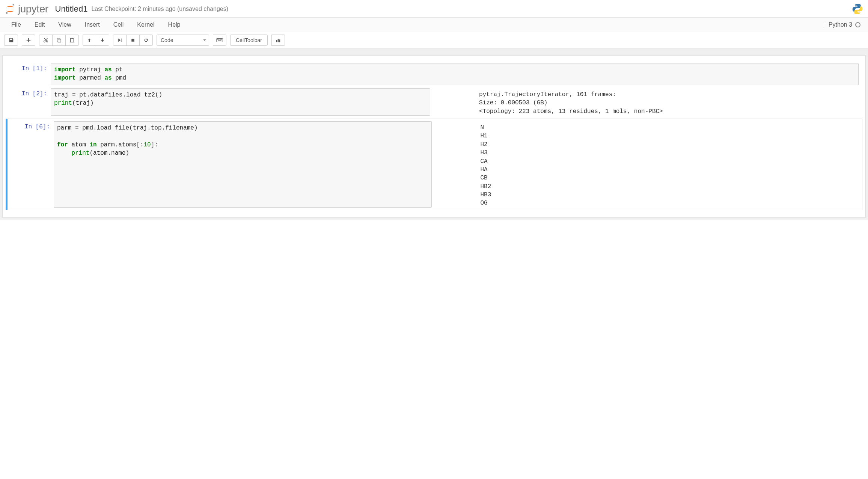 The height and width of the screenshot is (479, 868). Describe the element at coordinates (59, 40) in the screenshot. I see `copy-icon` at that location.